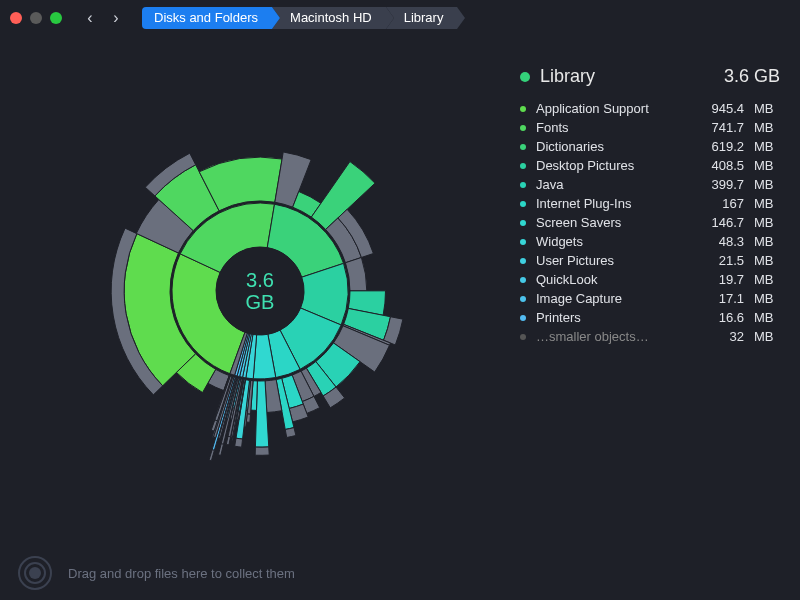 This screenshot has height=600, width=800. I want to click on item-name: Dictionaries, so click(613, 146).